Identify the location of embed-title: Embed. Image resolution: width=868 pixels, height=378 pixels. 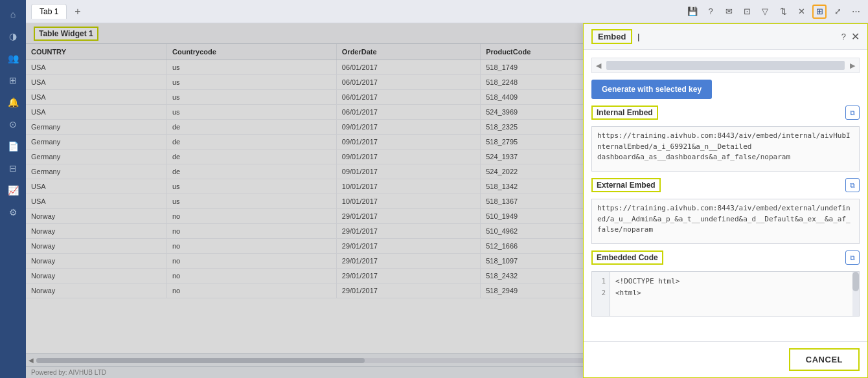
(611, 36).